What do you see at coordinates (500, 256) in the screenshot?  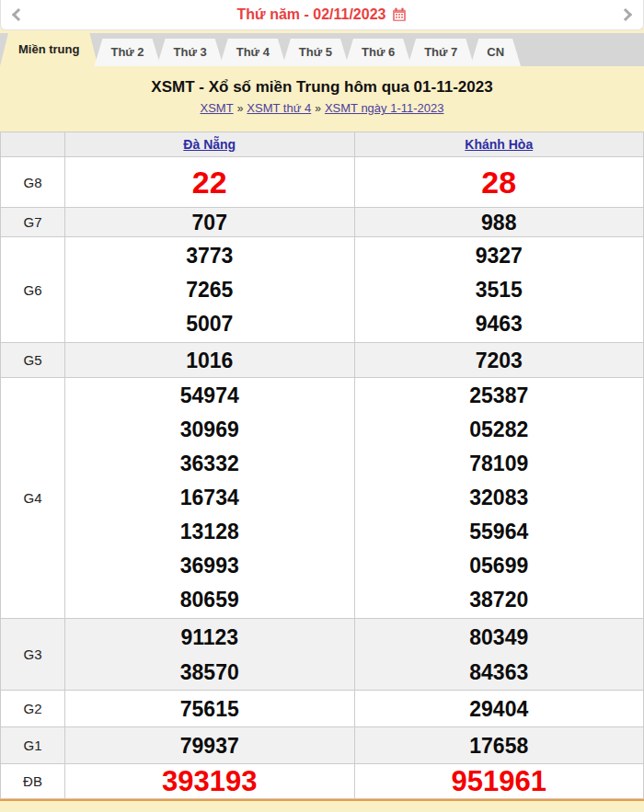 I see `result-value: 9327` at bounding box center [500, 256].